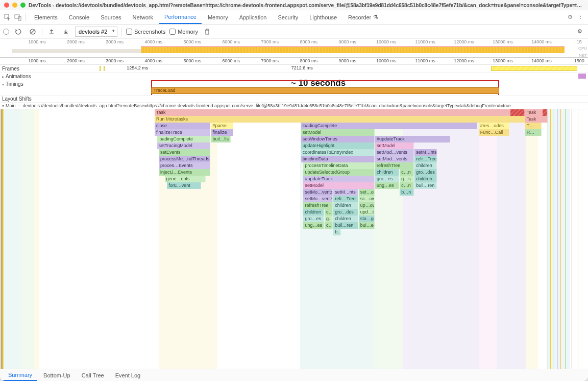 The height and width of the screenshot is (381, 588). What do you see at coordinates (318, 205) in the screenshot?
I see `flame-refreshtree: refreshTree` at bounding box center [318, 205].